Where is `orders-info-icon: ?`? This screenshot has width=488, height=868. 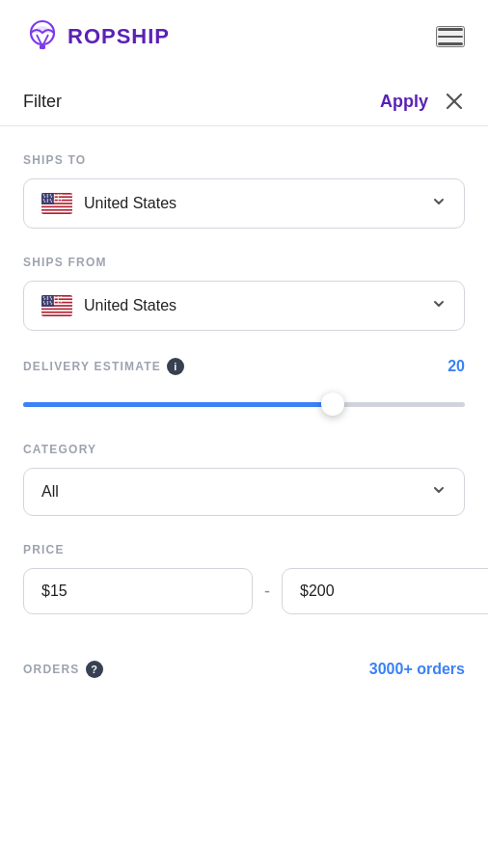 orders-info-icon: ? is located at coordinates (95, 669).